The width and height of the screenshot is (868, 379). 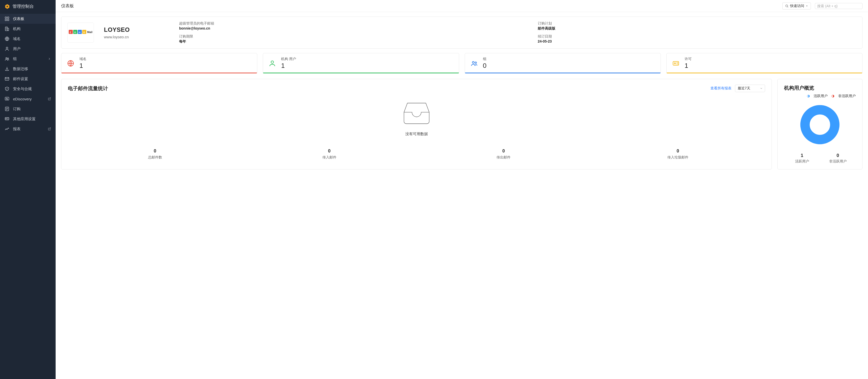 I want to click on view-all-reports-link: 查看所有报表, so click(x=721, y=88).